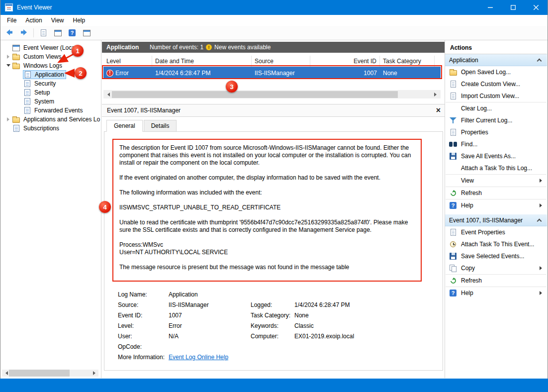 The height and width of the screenshot is (392, 548). I want to click on blank-icon, so click(453, 168).